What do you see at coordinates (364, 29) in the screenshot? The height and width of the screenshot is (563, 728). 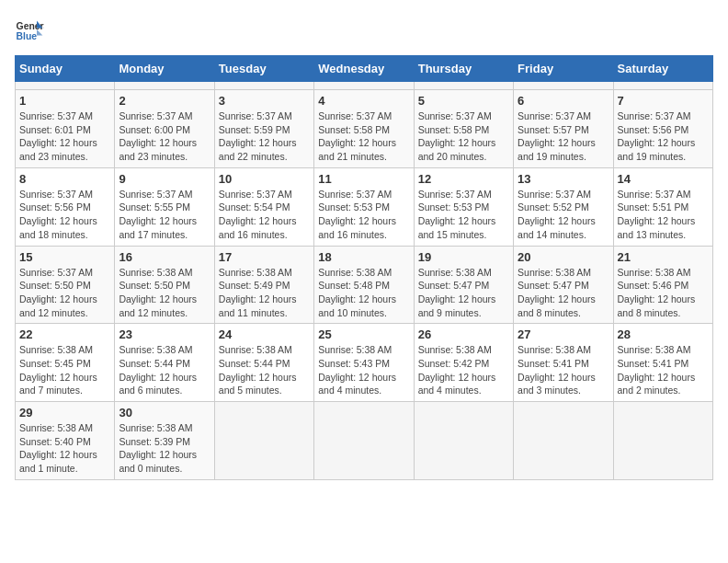 I see `header: General Blue` at bounding box center [364, 29].